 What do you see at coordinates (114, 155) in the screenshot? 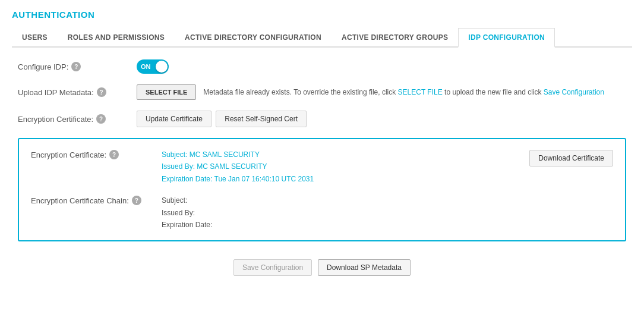
I see `cert-box-help-icon: ?` at bounding box center [114, 155].